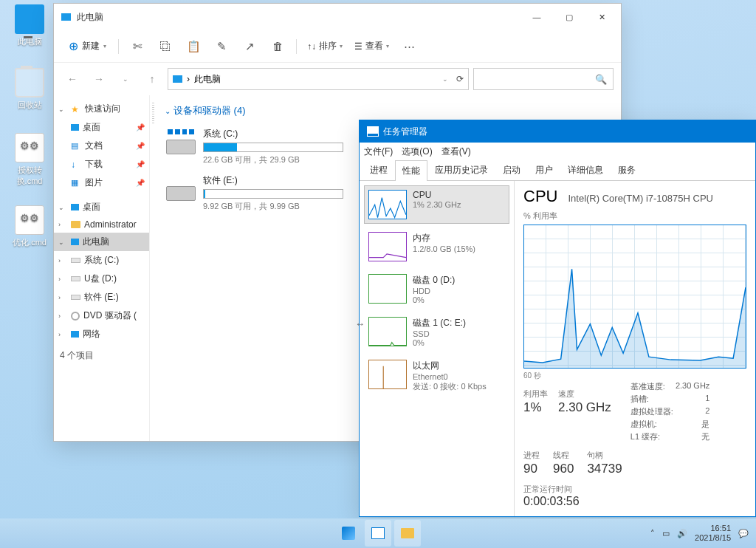  What do you see at coordinates (102, 316) in the screenshot?
I see `sidebar-dvd: ›DVD 驱动器 (` at bounding box center [102, 316].